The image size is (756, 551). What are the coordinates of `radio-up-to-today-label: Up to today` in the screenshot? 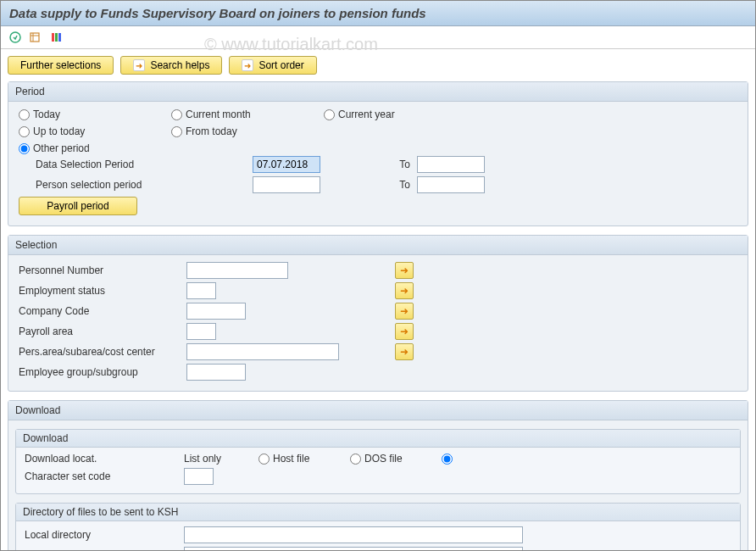 It's located at (59, 131).